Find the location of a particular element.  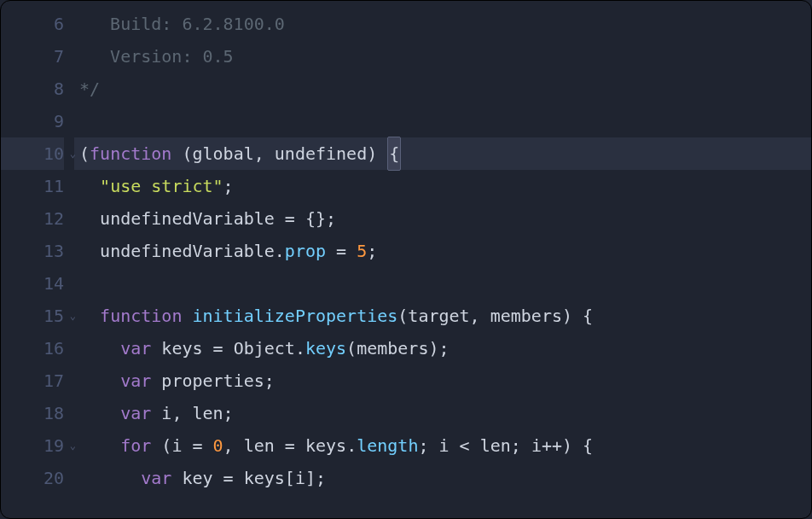

code-line: var key = keys[i]; is located at coordinates (443, 478).